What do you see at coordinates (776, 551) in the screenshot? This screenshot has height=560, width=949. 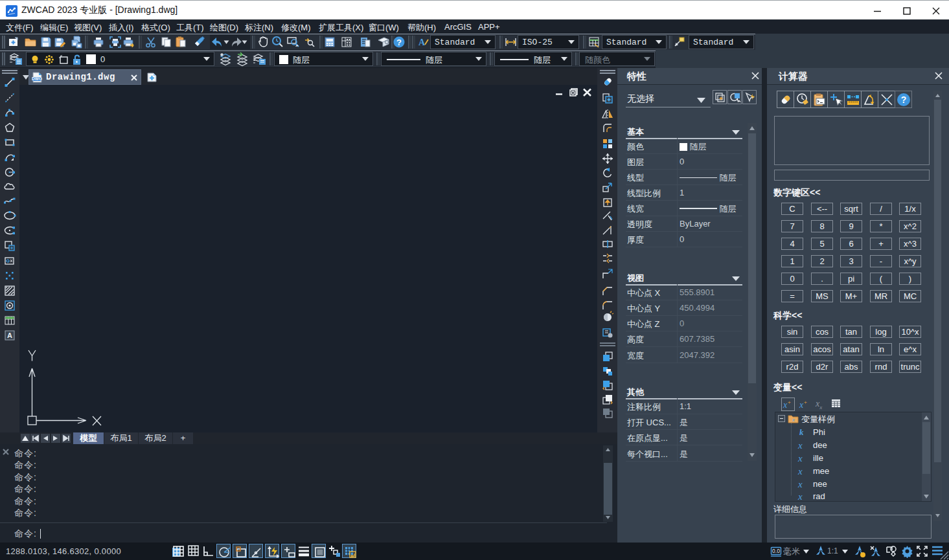 I see `svg-text: 0.0` at bounding box center [776, 551].